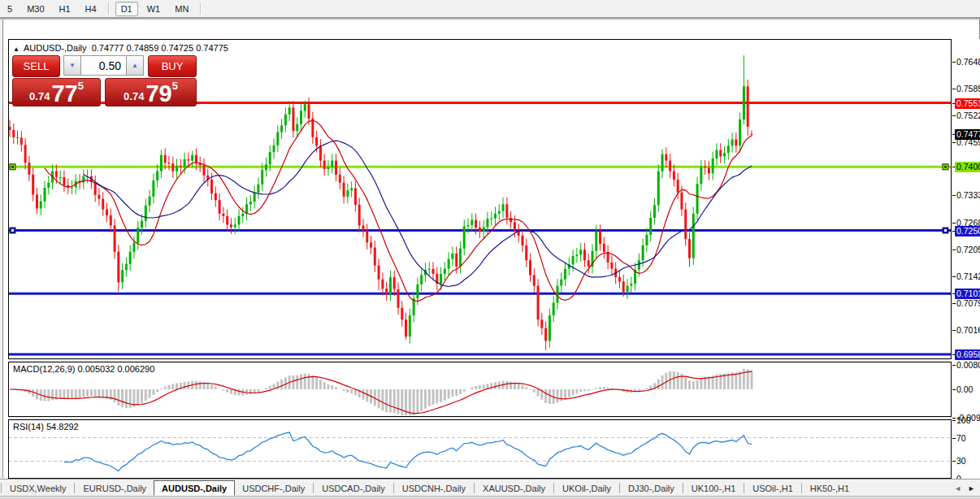 The height and width of the screenshot is (499, 980). Describe the element at coordinates (160, 48) in the screenshot. I see `chart-ohlc-values: 0.74777 0.74859 0.74725 0.74775` at that location.